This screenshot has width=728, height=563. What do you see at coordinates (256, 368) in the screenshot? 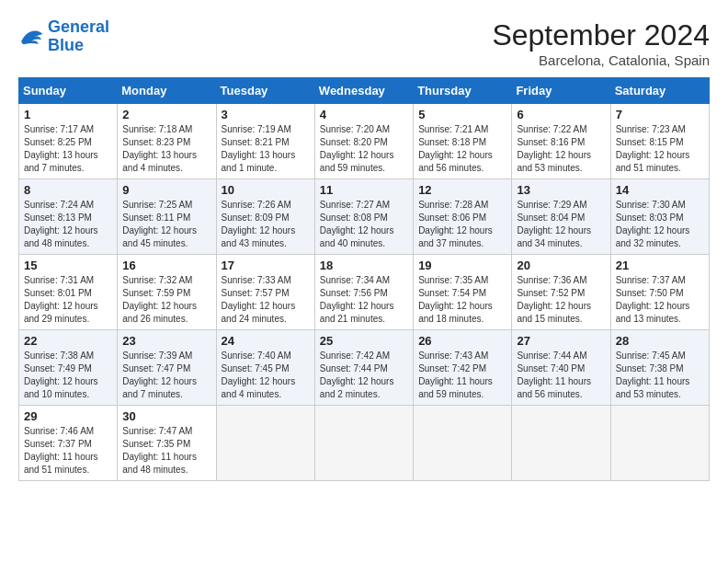
I see `sunset: Sunset: 7:45 PM` at bounding box center [256, 368].